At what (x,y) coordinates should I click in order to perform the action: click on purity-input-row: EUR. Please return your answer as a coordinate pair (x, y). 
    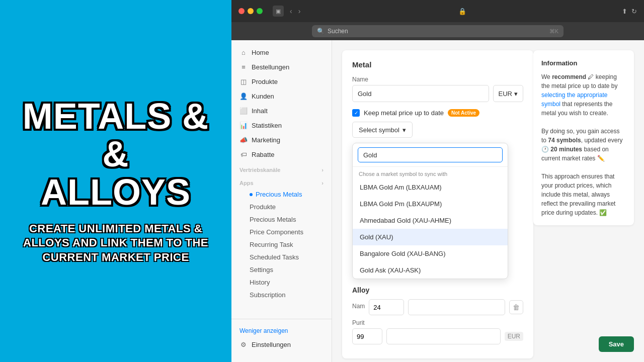
    Looking at the image, I should click on (438, 336).